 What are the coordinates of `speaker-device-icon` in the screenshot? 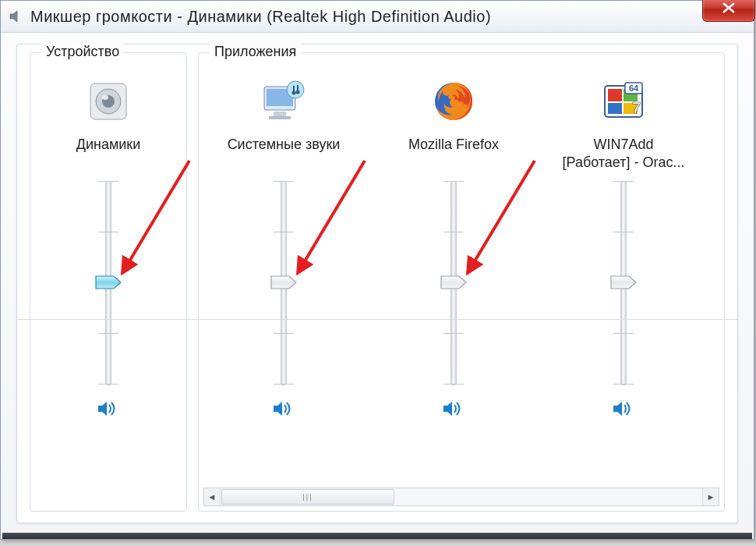 It's located at (108, 101).